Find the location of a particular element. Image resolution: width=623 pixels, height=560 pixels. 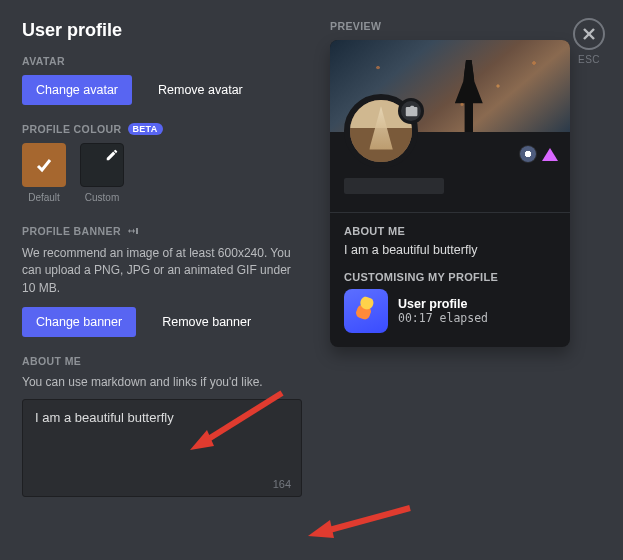

preview-badges is located at coordinates (539, 154).